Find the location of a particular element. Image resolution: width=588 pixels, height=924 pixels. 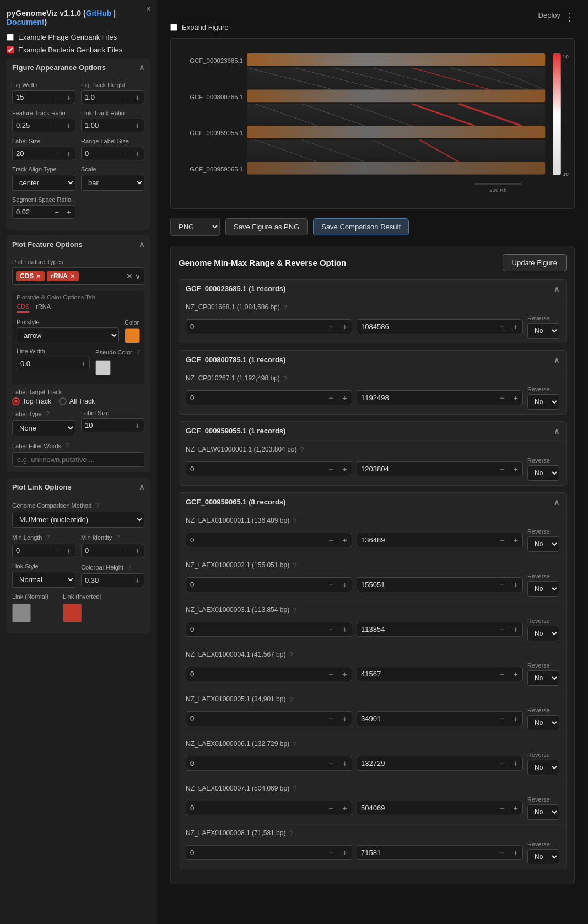

range-max-minus-0-0: − is located at coordinates (501, 326).